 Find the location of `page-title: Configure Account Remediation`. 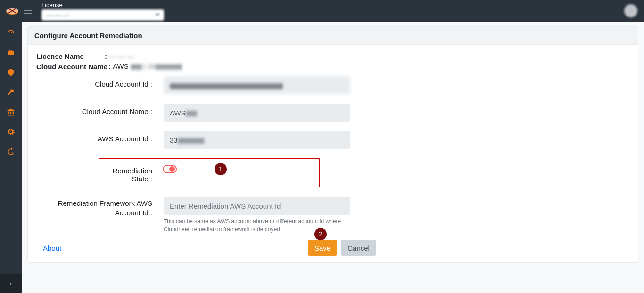

page-title: Configure Account Remediation is located at coordinates (333, 36).